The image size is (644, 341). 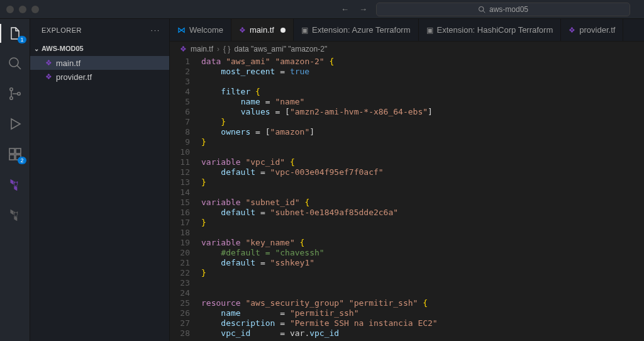 What do you see at coordinates (35, 9) in the screenshot?
I see `maximize-window-button` at bounding box center [35, 9].